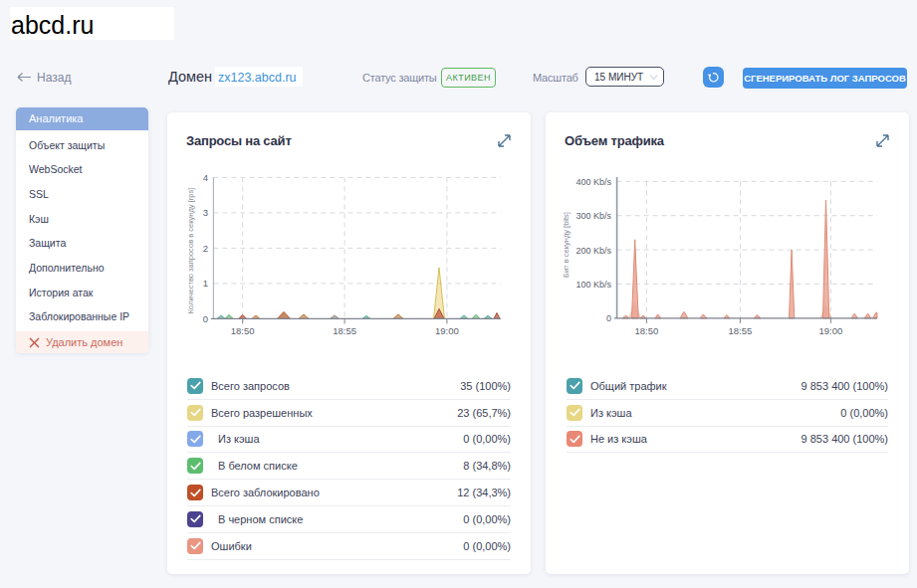 The image size is (917, 588). I want to click on svg-text: 1, so click(205, 283).